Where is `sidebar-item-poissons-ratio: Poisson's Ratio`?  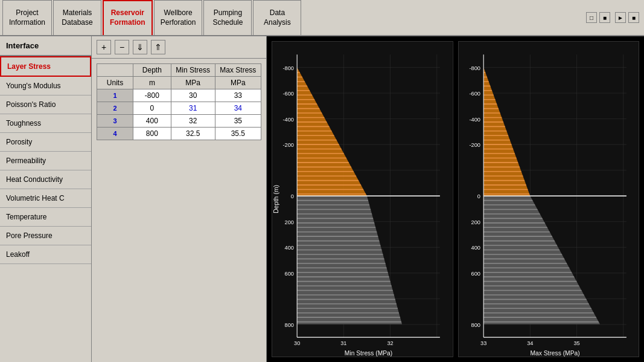 sidebar-item-poissons-ratio: Poisson's Ratio is located at coordinates (46, 105).